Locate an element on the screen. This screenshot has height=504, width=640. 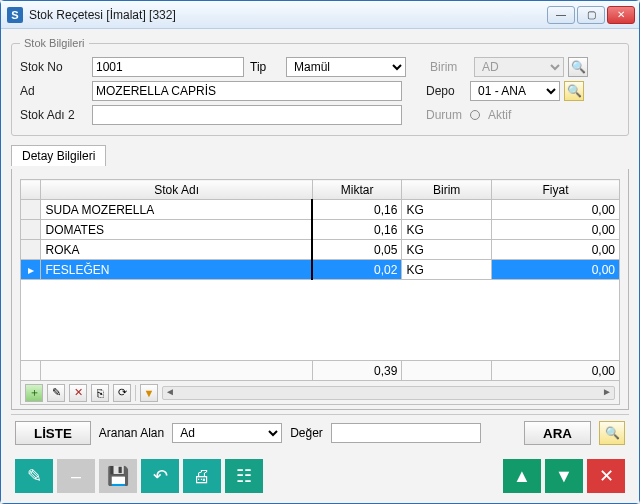
grid-footer: 0,39 0,00 is located at coordinates (320, 370).